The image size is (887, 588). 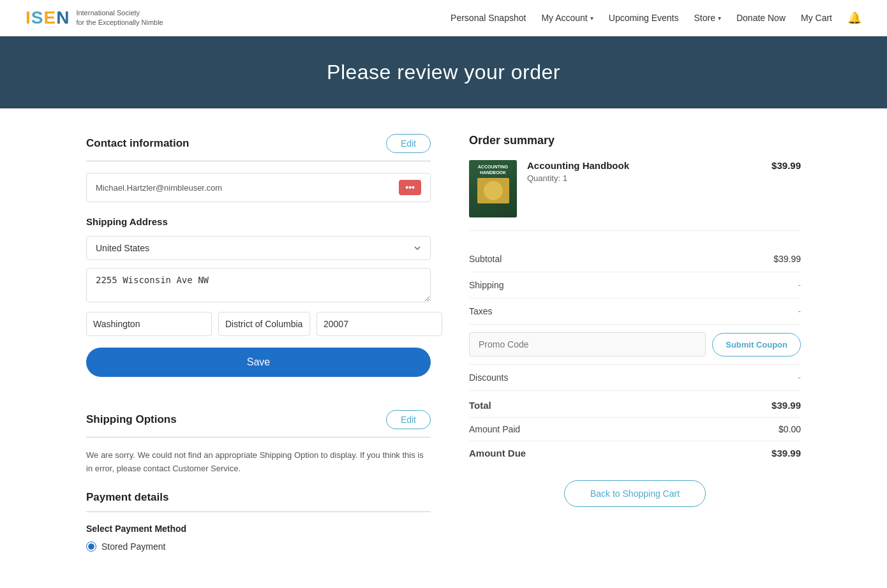 I want to click on payment-section: Payment details Select Payment Method St…, so click(x=258, y=522).